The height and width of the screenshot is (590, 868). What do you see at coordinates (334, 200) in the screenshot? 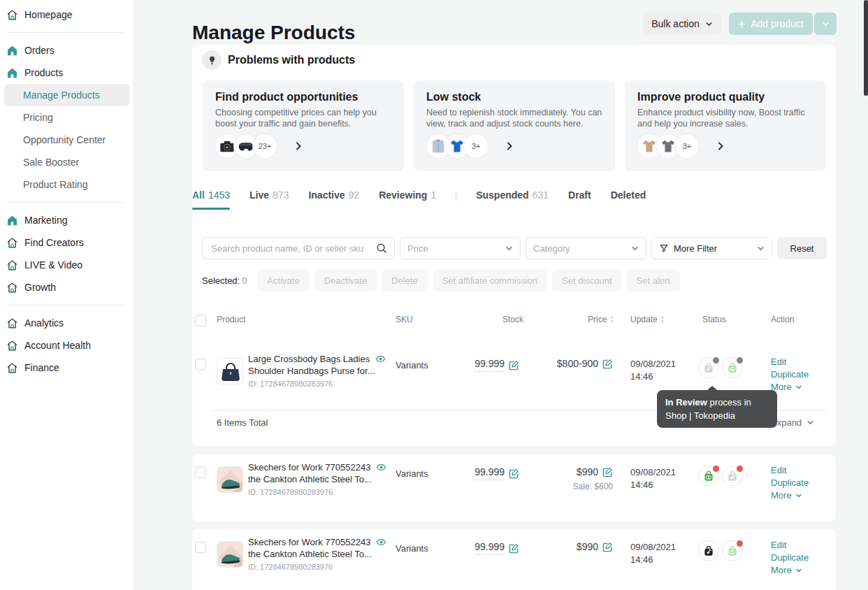
I see `tab-inactive: Inactive92` at bounding box center [334, 200].